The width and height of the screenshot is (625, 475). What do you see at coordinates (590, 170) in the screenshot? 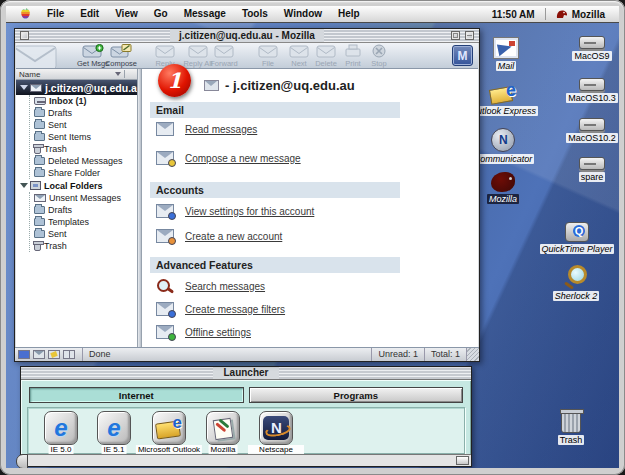
I see `desktop-icon-spare: spare` at bounding box center [590, 170].